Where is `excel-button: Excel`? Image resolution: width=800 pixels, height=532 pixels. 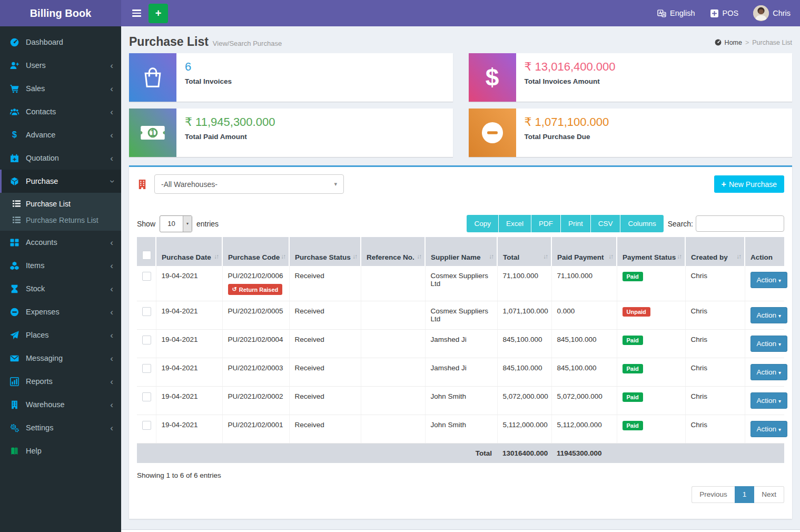 excel-button: Excel is located at coordinates (515, 223).